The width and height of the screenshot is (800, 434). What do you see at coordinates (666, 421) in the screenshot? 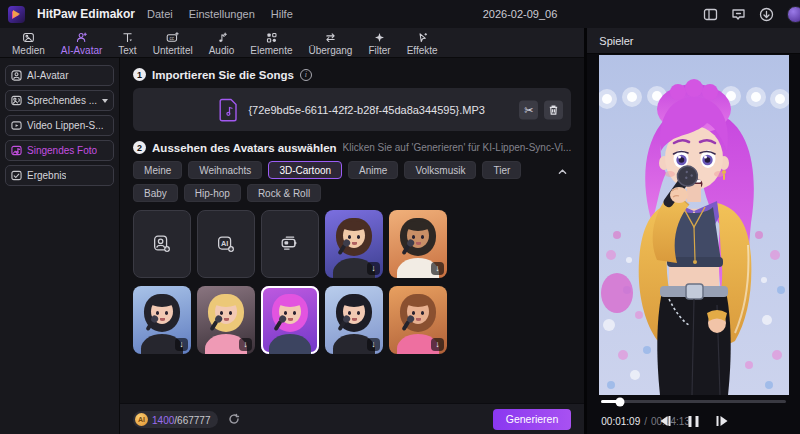
I see `previous-frame-button` at bounding box center [666, 421].